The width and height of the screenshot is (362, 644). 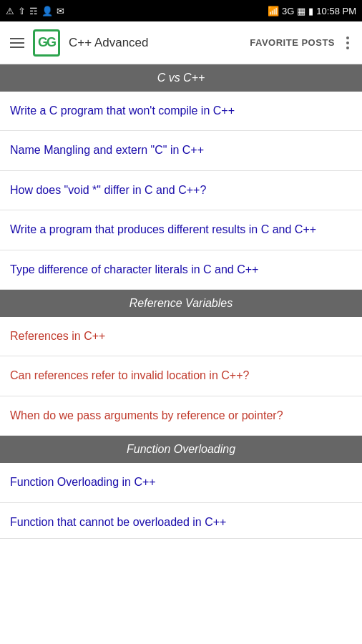 I want to click on list-item-text: Write a C program that won't compile in …, so click(x=122, y=110).